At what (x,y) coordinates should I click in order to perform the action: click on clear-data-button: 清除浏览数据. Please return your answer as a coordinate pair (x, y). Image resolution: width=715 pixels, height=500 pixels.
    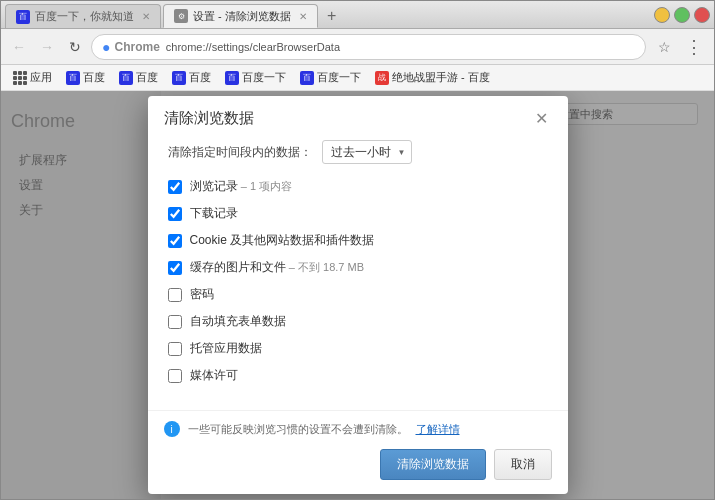
    Looking at the image, I should click on (433, 464).